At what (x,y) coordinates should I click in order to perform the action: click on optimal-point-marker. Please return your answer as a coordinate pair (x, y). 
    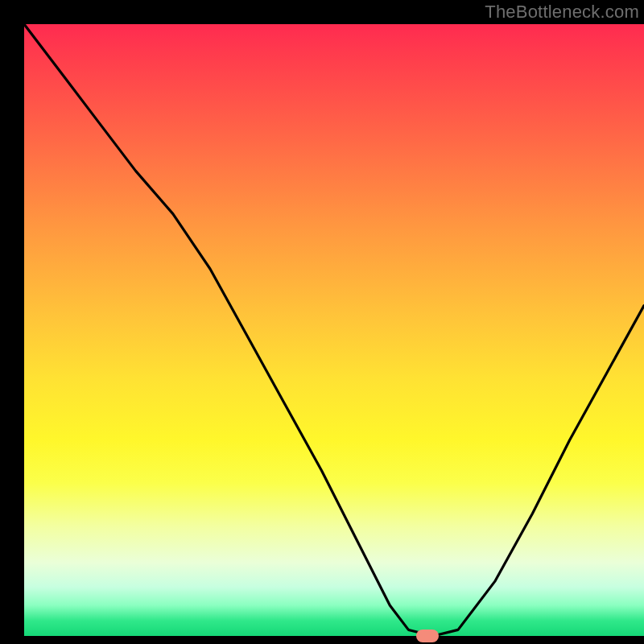
    Looking at the image, I should click on (427, 636).